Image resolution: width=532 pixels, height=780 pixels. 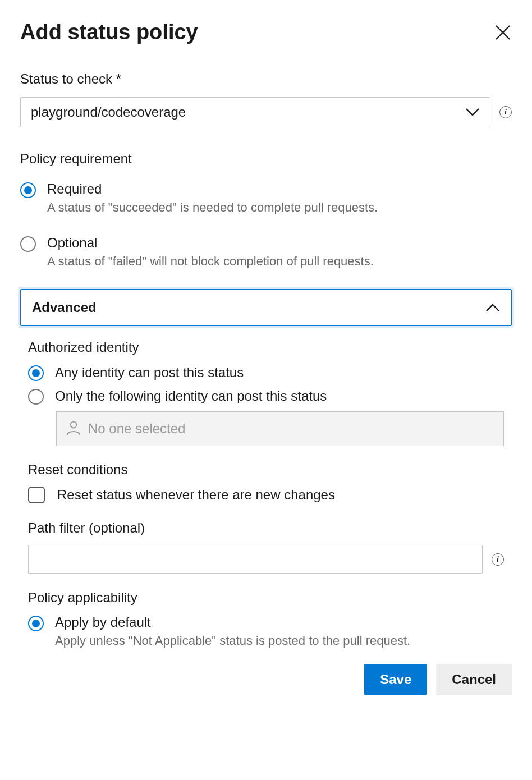 I want to click on identity-placeholder: No one selected, so click(x=137, y=429).